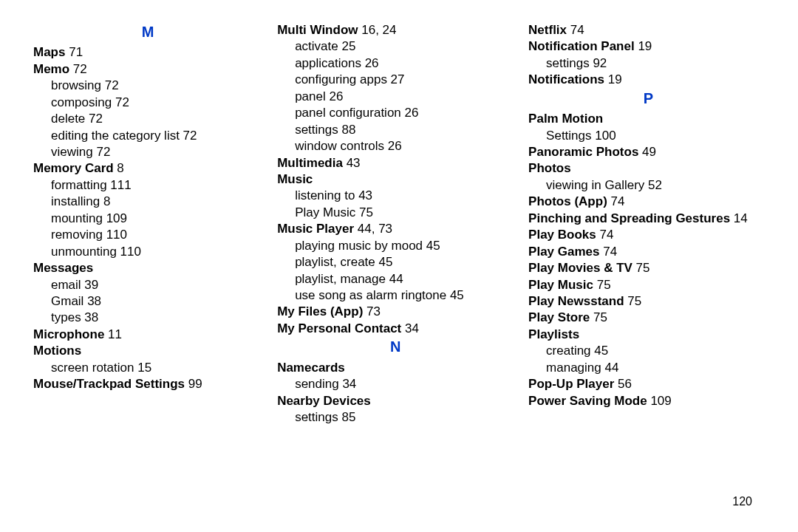 The image size is (798, 532). Describe the element at coordinates (404, 296) in the screenshot. I see `index-subentry: use song as alarm ringtone 45` at that location.